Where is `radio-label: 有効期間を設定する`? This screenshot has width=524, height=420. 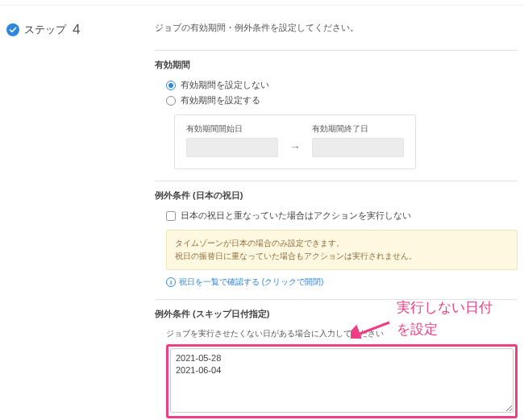
radio-label: 有効期間を設定する is located at coordinates (221, 100).